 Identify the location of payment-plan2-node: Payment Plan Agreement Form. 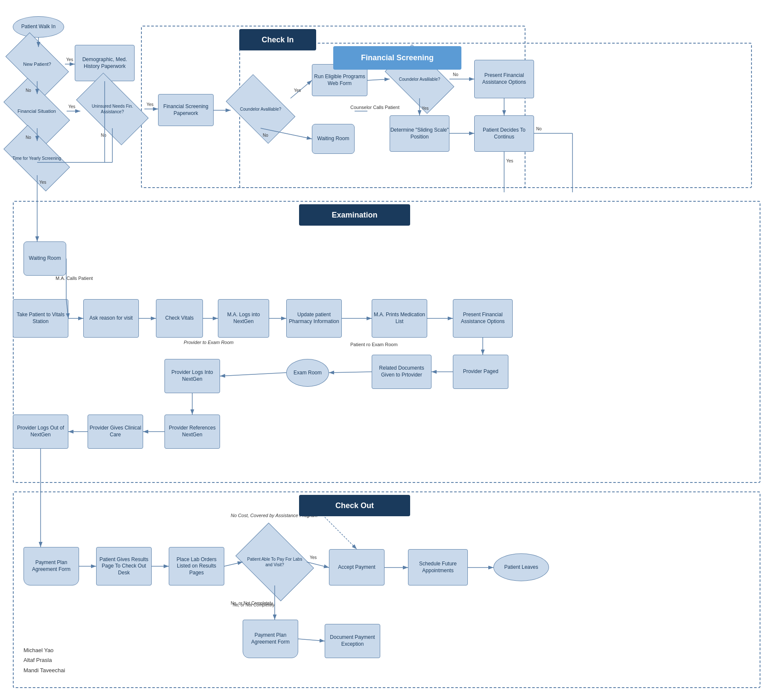
(270, 639).